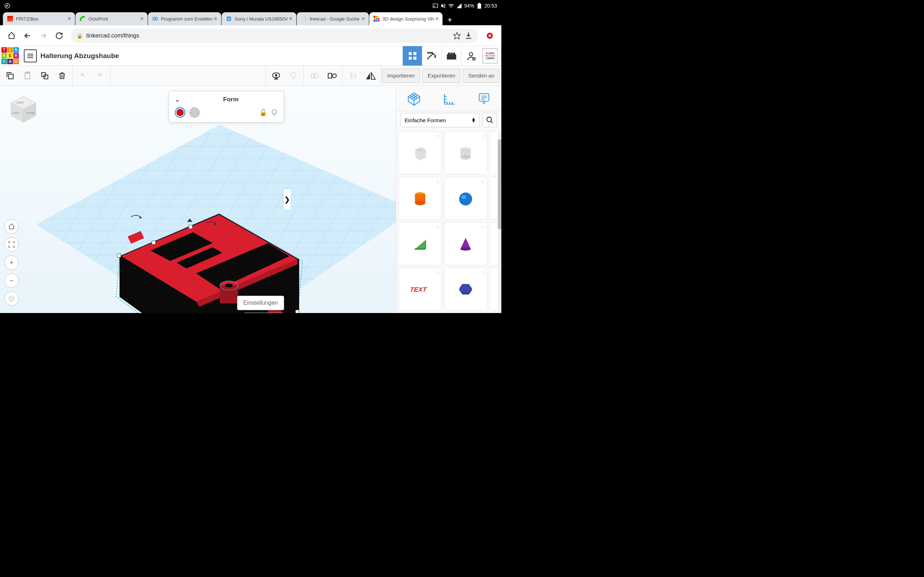 The image size is (924, 577). What do you see at coordinates (111, 19) in the screenshot?
I see `tab-octoprint: OctoPrint ×` at bounding box center [111, 19].